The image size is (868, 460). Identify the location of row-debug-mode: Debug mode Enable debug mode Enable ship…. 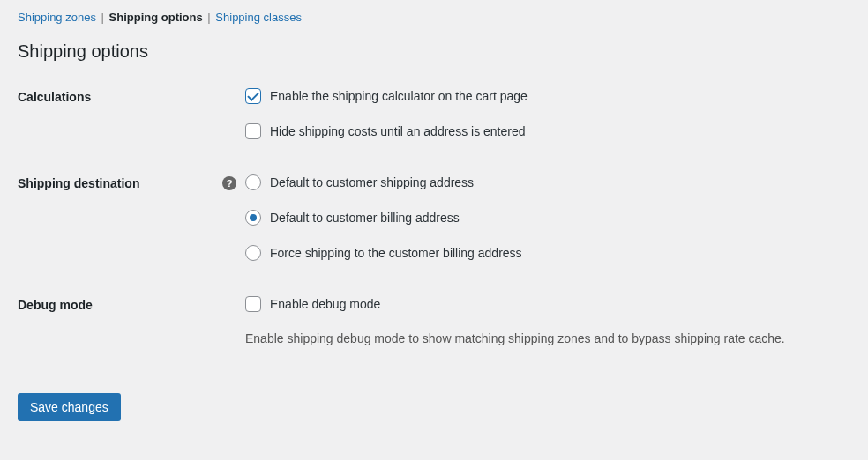
(434, 321).